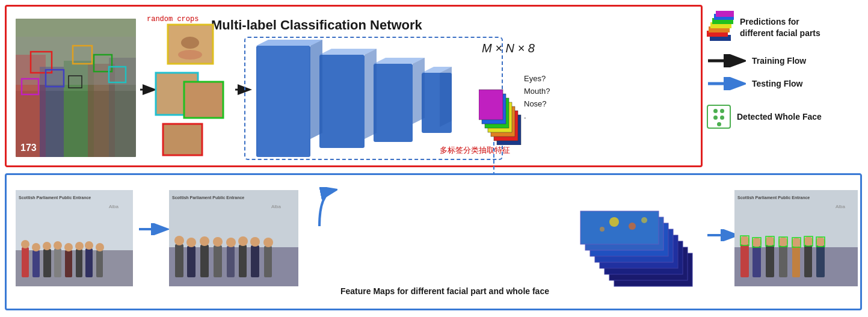  What do you see at coordinates (319, 208) in the screenshot?
I see `arrow-photo2-to-nn` at bounding box center [319, 208].